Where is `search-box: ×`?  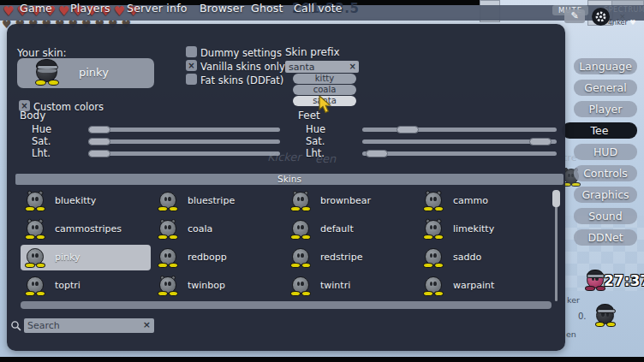
search-box: × is located at coordinates (89, 325).